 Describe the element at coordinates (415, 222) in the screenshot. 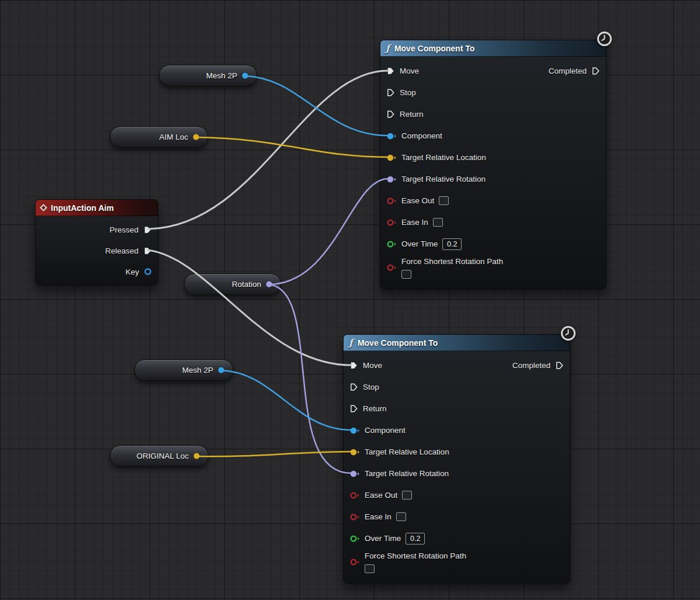

I see `pin-label: Ease In` at that location.